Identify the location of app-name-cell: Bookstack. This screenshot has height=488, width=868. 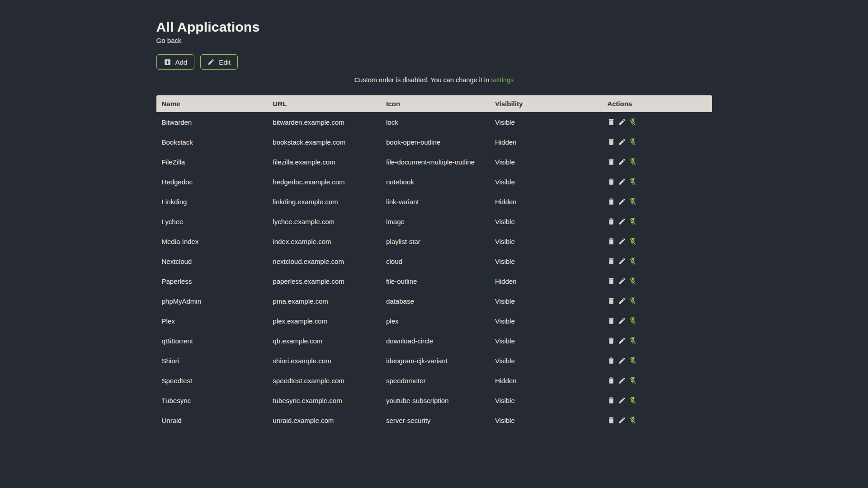
(212, 142).